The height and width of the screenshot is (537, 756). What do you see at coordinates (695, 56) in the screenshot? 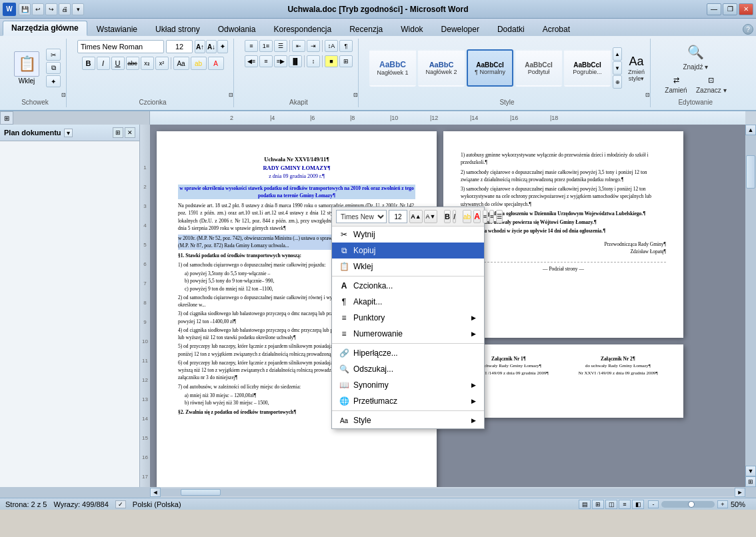
I see `find-button: 🔍 Znajdź ▾` at bounding box center [695, 56].